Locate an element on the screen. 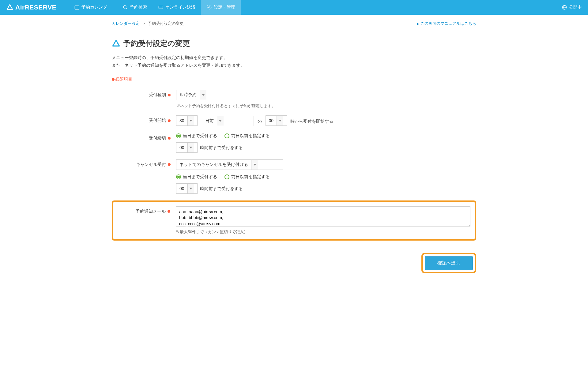 Image resolution: width=588 pixels, height=378 pixels. manual-link: この画面のマニュアルはこちら is located at coordinates (447, 24).